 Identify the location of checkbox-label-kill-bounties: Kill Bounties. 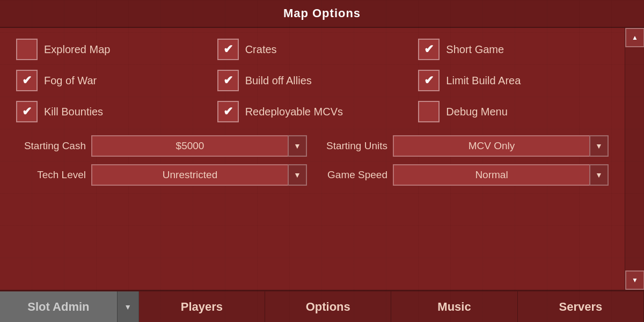
(74, 112).